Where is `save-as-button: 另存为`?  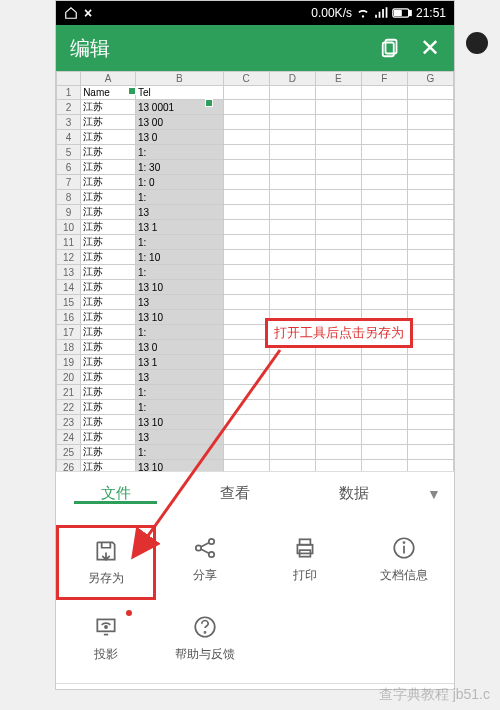 save-as-button: 另存为 is located at coordinates (106, 562).